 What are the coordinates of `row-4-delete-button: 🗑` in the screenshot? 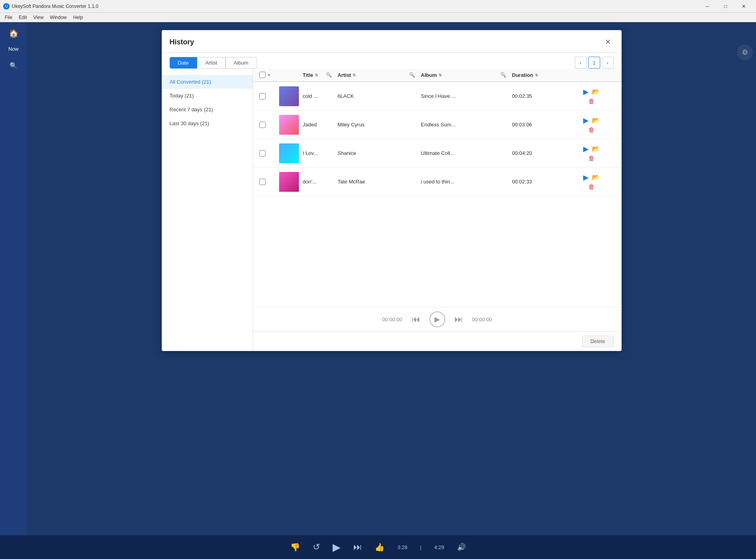 It's located at (591, 187).